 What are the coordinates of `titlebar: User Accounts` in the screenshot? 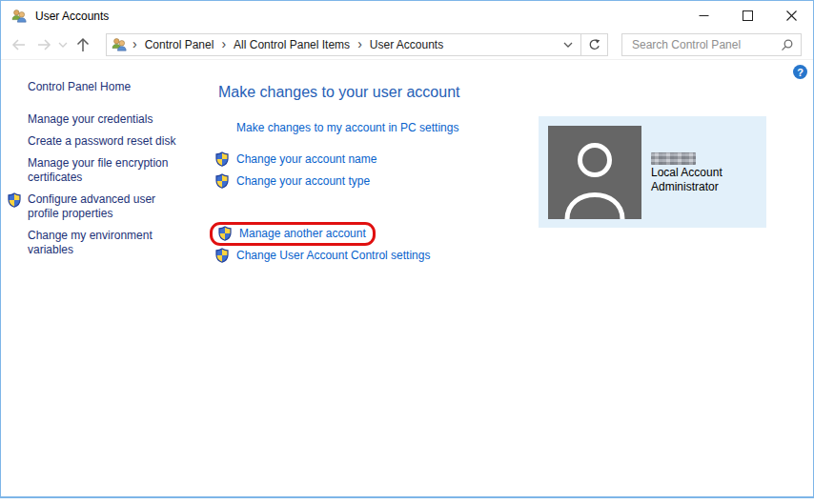 It's located at (407, 15).